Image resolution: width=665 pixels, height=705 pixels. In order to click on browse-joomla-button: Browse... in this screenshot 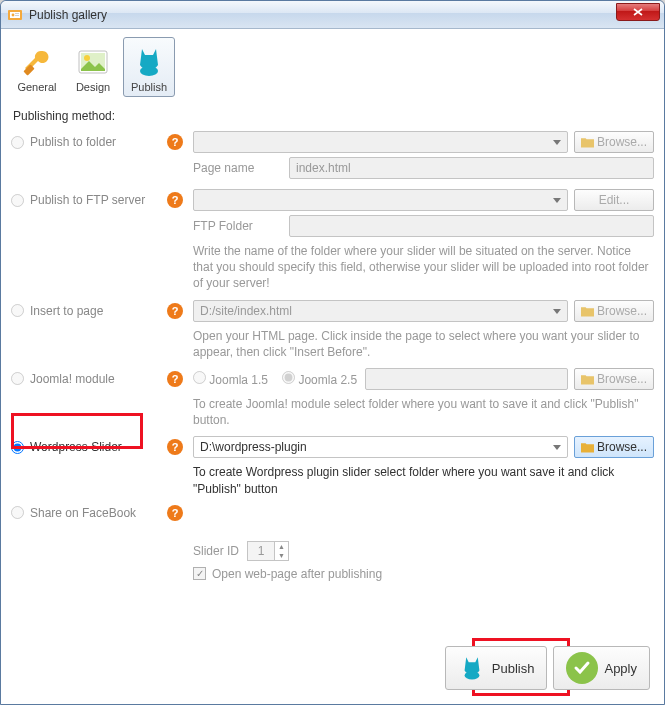, I will do `click(614, 379)`.